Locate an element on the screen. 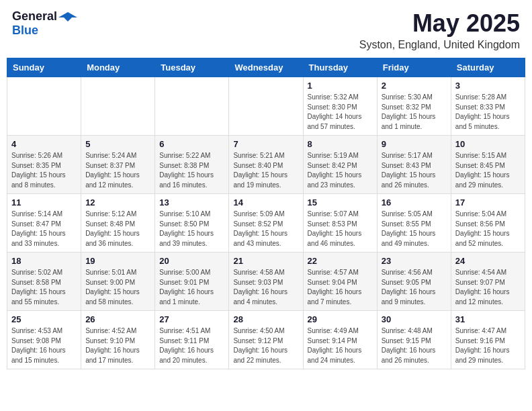  day-number: 29 is located at coordinates (340, 320).